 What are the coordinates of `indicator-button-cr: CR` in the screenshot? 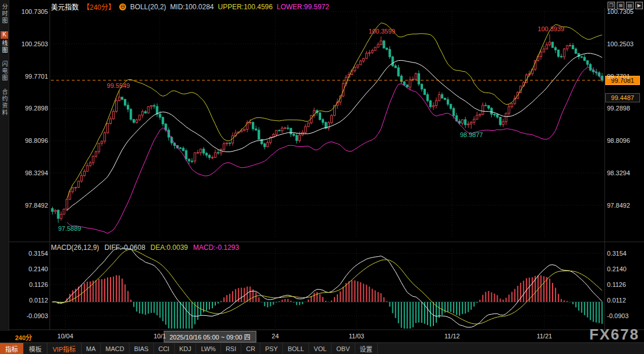 It's located at (251, 348).